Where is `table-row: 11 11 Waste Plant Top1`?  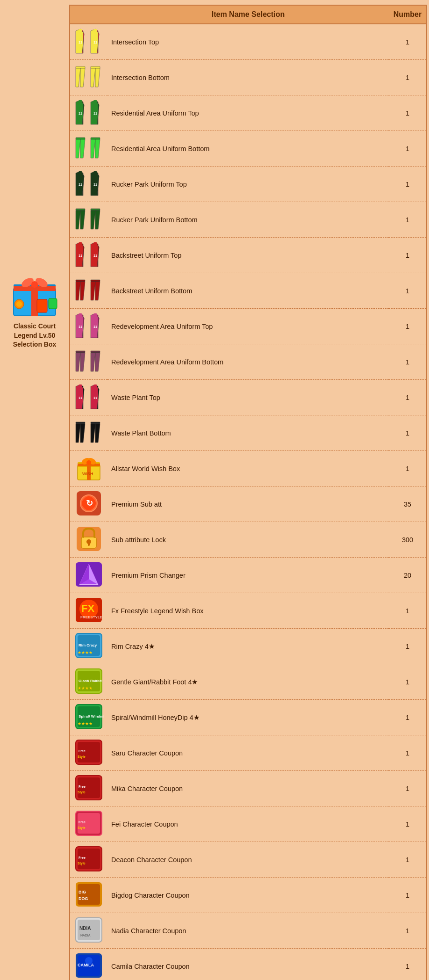
table-row: 11 11 Waste Plant Top1 is located at coordinates (248, 398).